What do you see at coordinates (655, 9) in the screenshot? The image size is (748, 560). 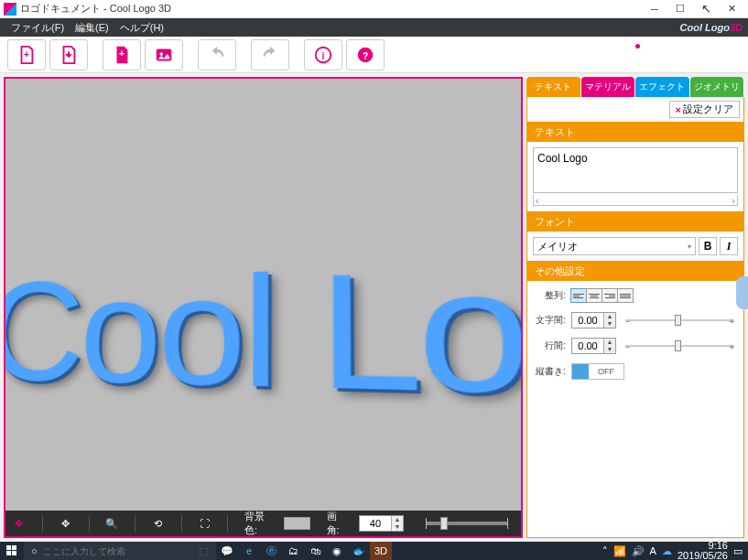 I see `minimize-button: ─` at bounding box center [655, 9].